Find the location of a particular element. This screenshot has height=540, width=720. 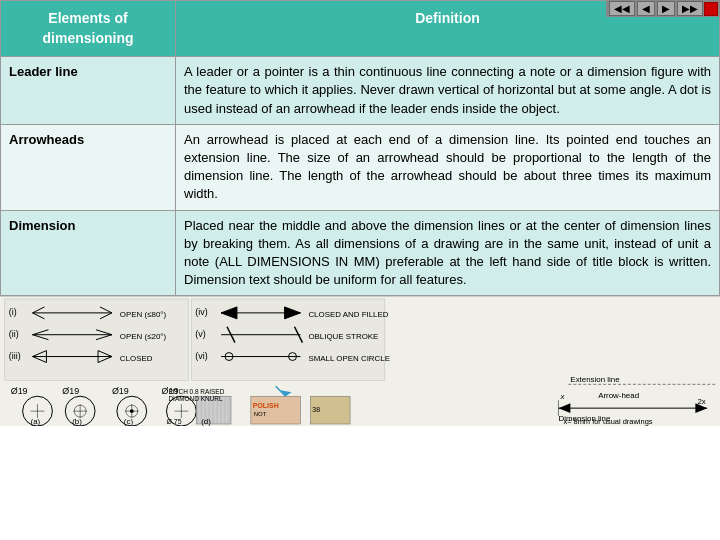

svg-text: OBLIQUE STROKE is located at coordinates (343, 336).